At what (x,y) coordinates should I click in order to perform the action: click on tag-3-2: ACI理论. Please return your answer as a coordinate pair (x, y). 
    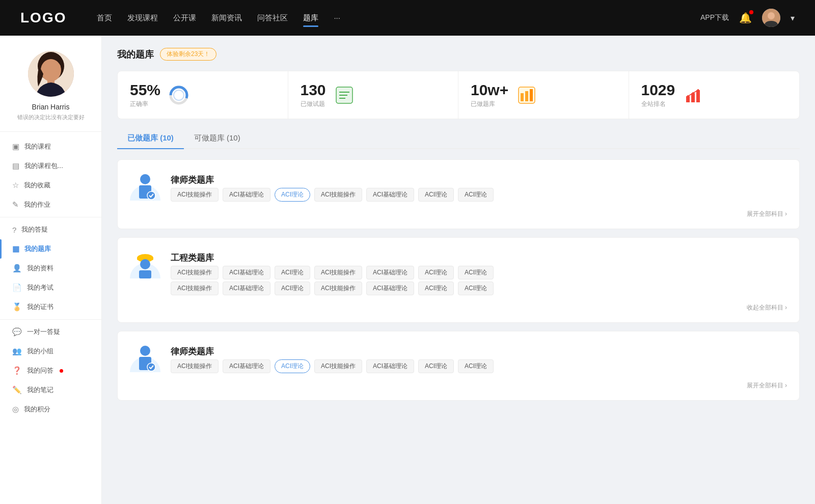
    Looking at the image, I should click on (292, 367).